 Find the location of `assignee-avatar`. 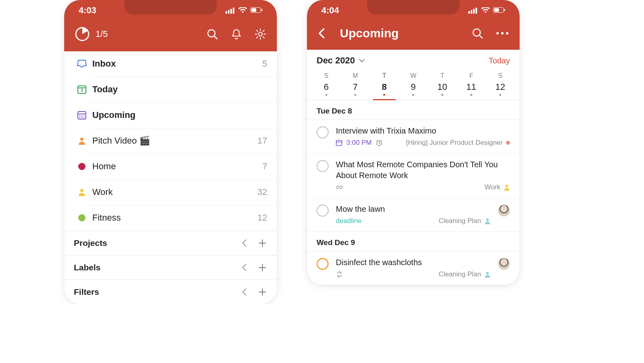

assignee-avatar is located at coordinates (504, 211).